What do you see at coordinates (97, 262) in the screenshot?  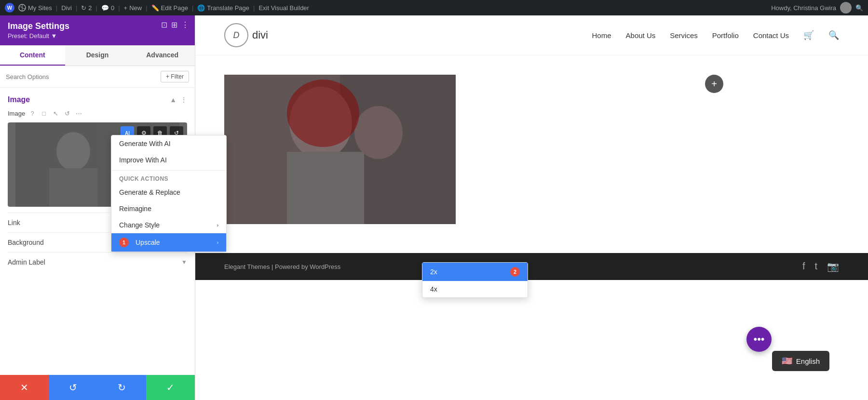 I see `admin-label-section: Admin Label ▼` at bounding box center [97, 262].